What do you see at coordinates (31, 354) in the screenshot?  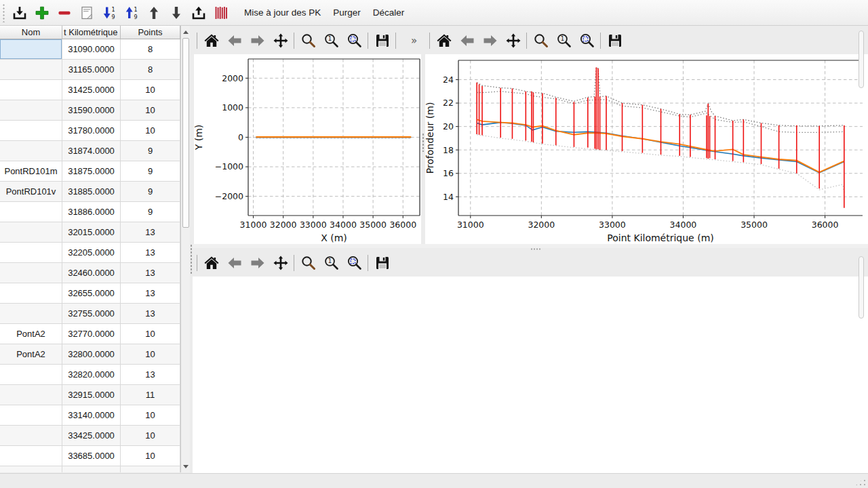 I see `cell-nom: PontA2` at bounding box center [31, 354].